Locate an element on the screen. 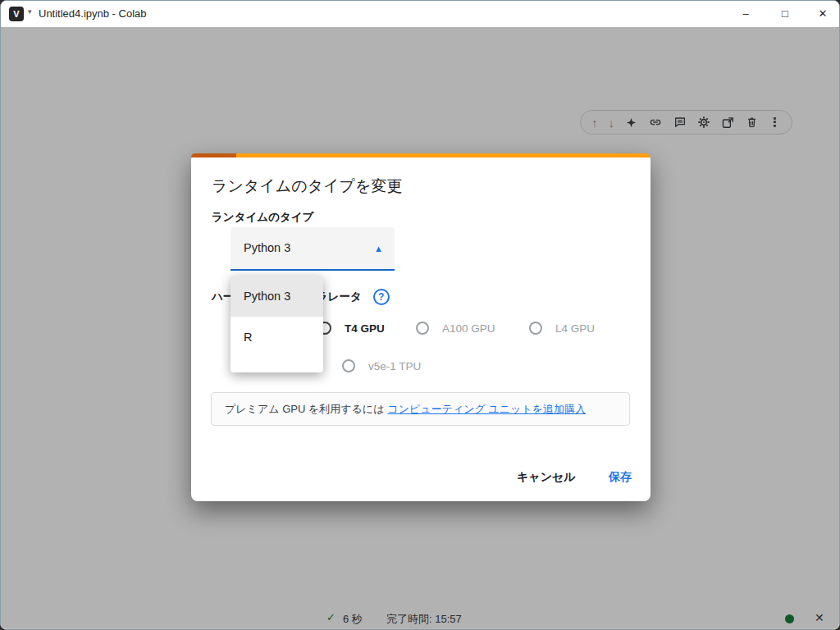 The image size is (840, 630). close-window-button: ✕ is located at coordinates (823, 14).